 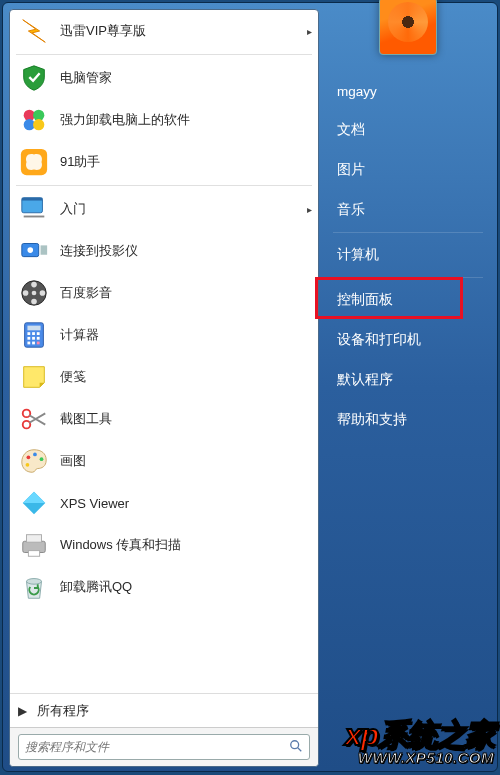 I want to click on triangle-right-icon: ▶, so click(x=22, y=711).